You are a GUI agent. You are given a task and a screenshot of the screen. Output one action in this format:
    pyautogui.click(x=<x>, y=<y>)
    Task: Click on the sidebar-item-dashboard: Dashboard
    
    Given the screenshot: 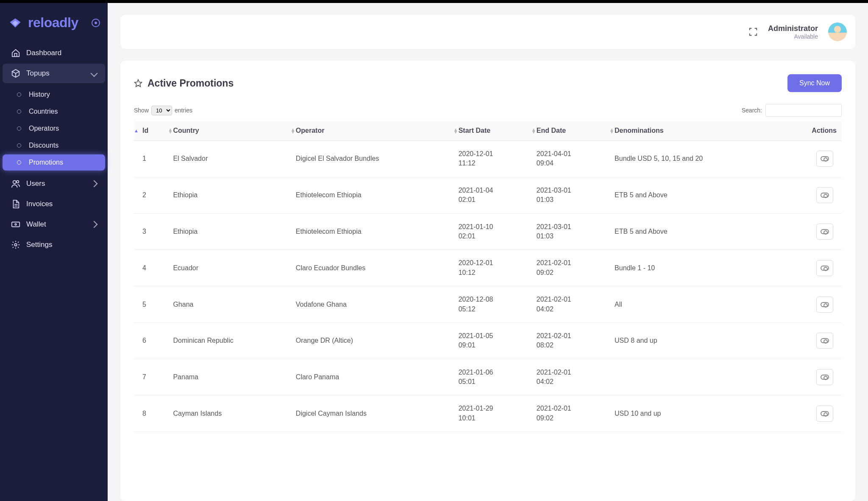 What is the action you would take?
    pyautogui.click(x=54, y=53)
    